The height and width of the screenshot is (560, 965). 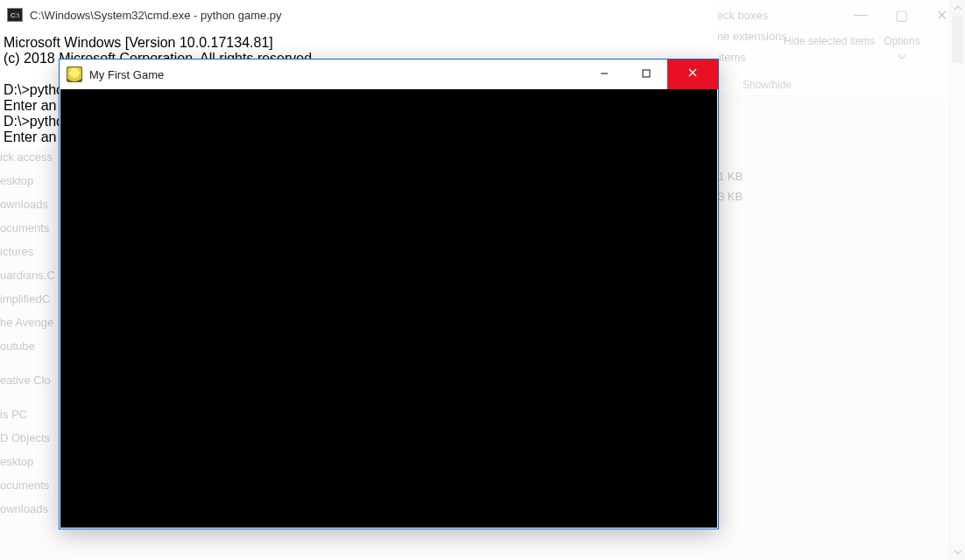 I want to click on pygame-icon, so click(x=74, y=74).